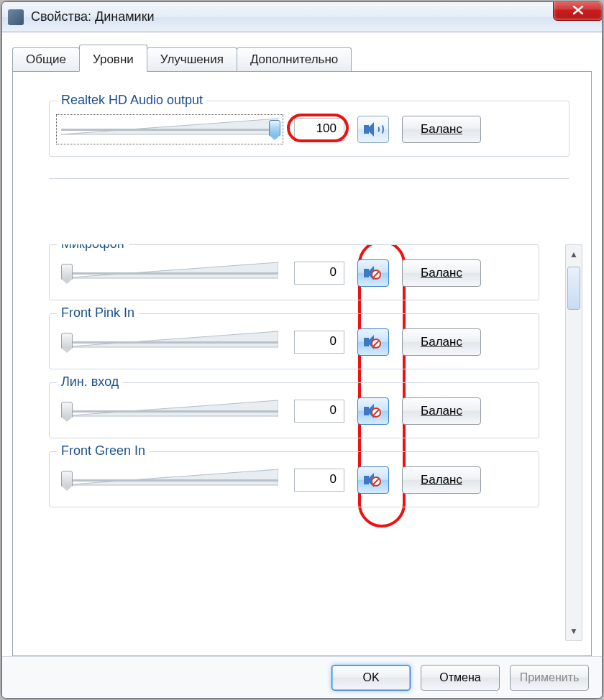 The image size is (604, 700). What do you see at coordinates (302, 57) in the screenshot?
I see `tabstrip: Общие Уровни Улучшения Дополнительно` at bounding box center [302, 57].